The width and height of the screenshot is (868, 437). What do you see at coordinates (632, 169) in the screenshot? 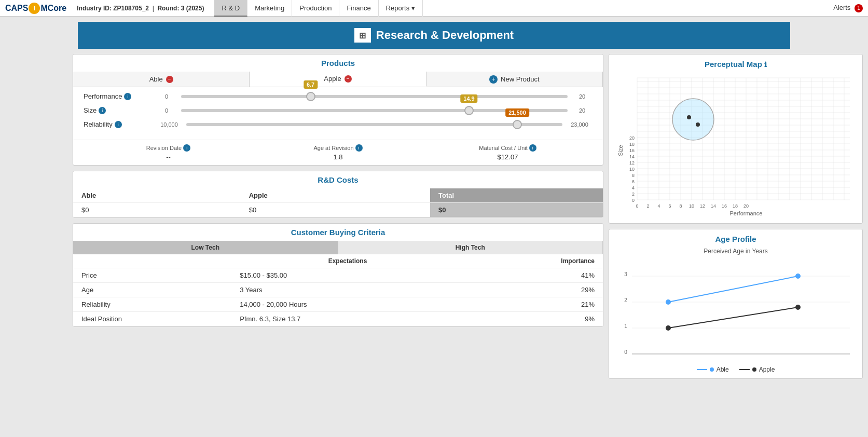
I see `svg-text: 10` at bounding box center [632, 169].